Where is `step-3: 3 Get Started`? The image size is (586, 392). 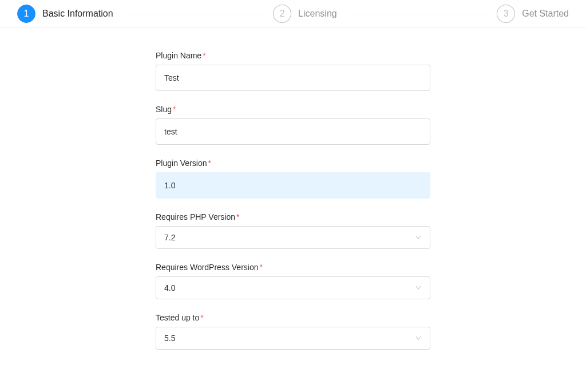 step-3: 3 Get Started is located at coordinates (533, 14).